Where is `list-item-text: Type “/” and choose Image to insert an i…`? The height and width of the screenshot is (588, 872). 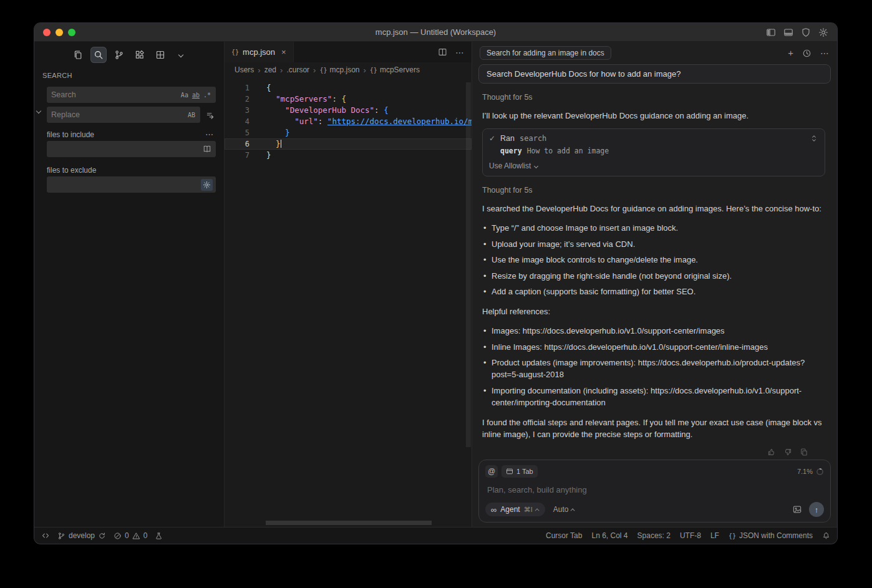
list-item-text: Type “/” and choose Image to insert an i… is located at coordinates (585, 228).